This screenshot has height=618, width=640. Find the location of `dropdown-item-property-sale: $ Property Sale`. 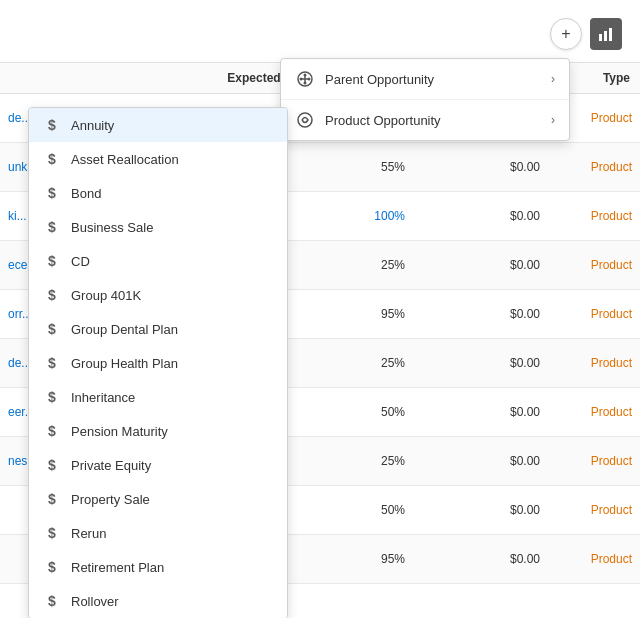

dropdown-item-property-sale: $ Property Sale is located at coordinates (158, 499).